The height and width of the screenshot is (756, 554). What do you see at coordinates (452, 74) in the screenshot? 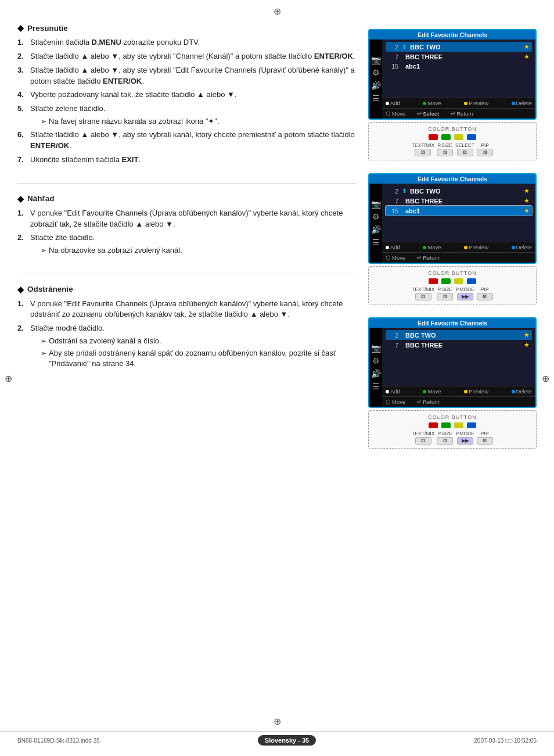
I see `tv-screen-1: Edit Favourite Channels 📷 ⚙ 🔊 ☰ 2 ⬆` at bounding box center [452, 74].